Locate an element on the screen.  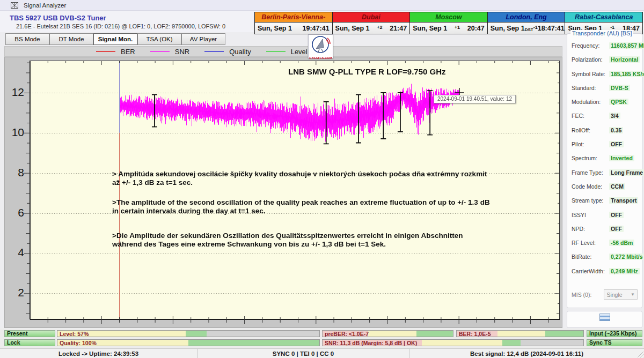
mis-label: MIS (0): is located at coordinates (588, 295).